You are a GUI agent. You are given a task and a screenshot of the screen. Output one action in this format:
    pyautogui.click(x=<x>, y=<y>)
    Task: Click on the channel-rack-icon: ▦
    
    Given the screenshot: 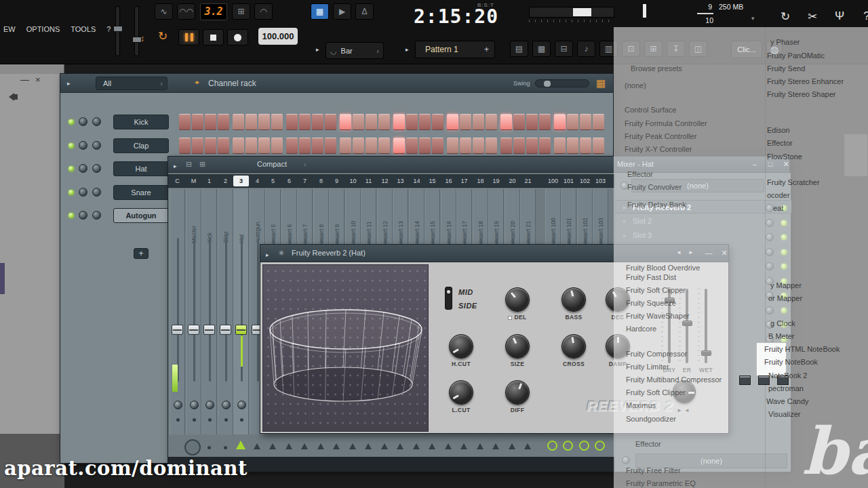 What is the action you would take?
    pyautogui.click(x=541, y=49)
    